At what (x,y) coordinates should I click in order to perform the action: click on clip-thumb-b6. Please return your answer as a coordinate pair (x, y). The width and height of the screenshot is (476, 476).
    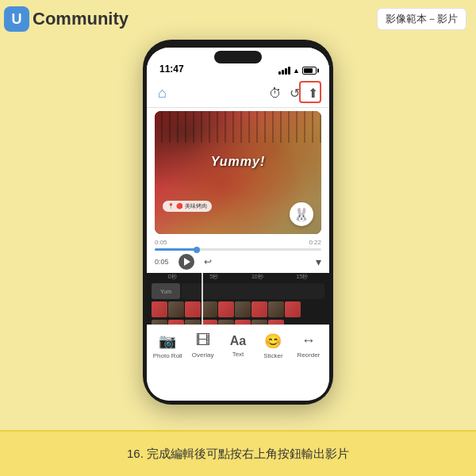
    Looking at the image, I should click on (243, 322).